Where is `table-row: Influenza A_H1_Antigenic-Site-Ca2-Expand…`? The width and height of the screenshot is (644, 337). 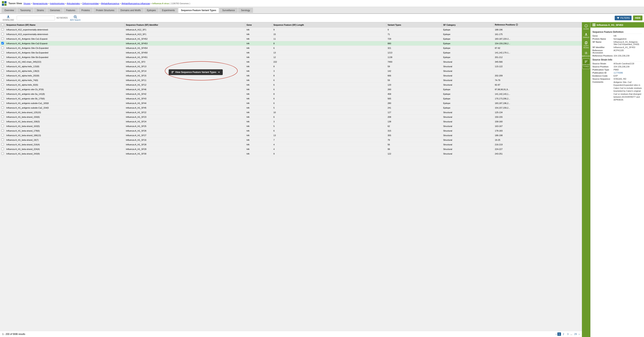 table-row: Influenza A_H1_Antigenic-Site-Ca2-Expand… is located at coordinates (291, 43).